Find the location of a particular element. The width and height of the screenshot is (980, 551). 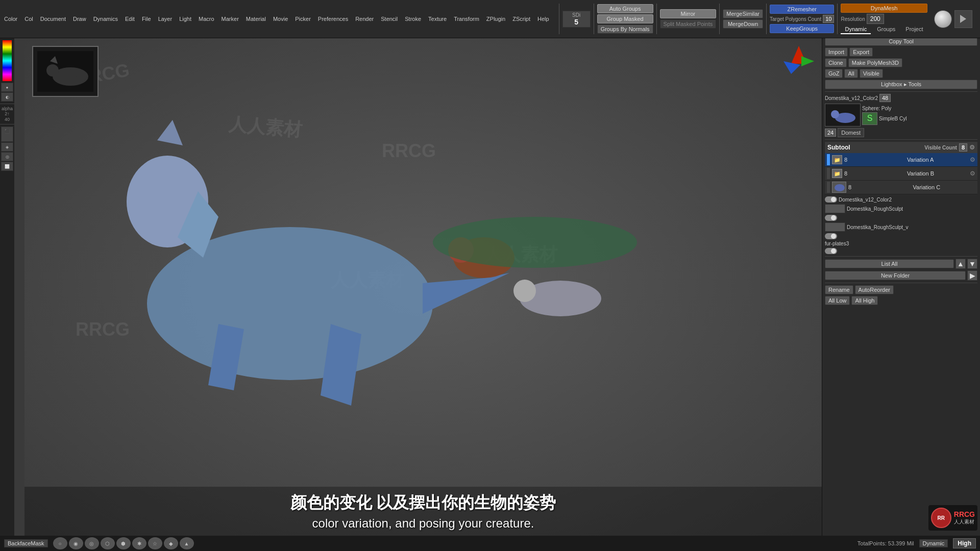

lightbox-row: Lightbox ▸ Tools is located at coordinates (901, 85).